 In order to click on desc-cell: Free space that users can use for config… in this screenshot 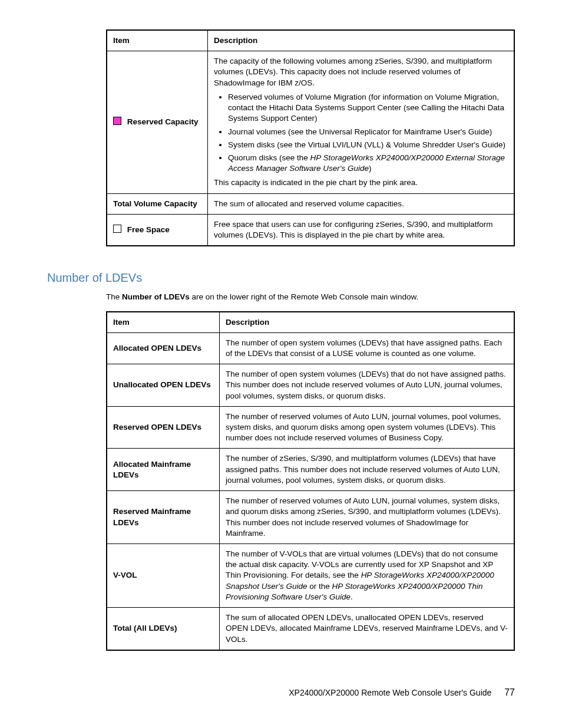, I will do `click(362, 230)`.